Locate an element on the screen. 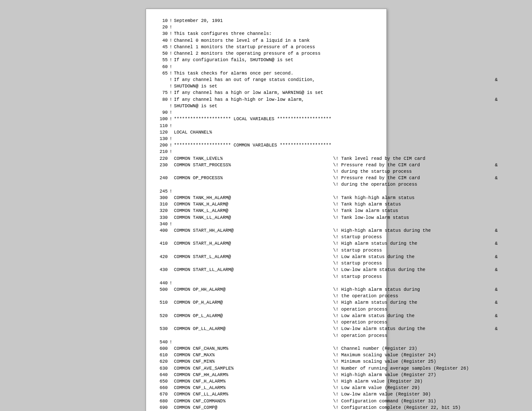  table-row: 510COMMON OP_H_ALARM@\! High alarm statu… is located at coordinates (329, 302).